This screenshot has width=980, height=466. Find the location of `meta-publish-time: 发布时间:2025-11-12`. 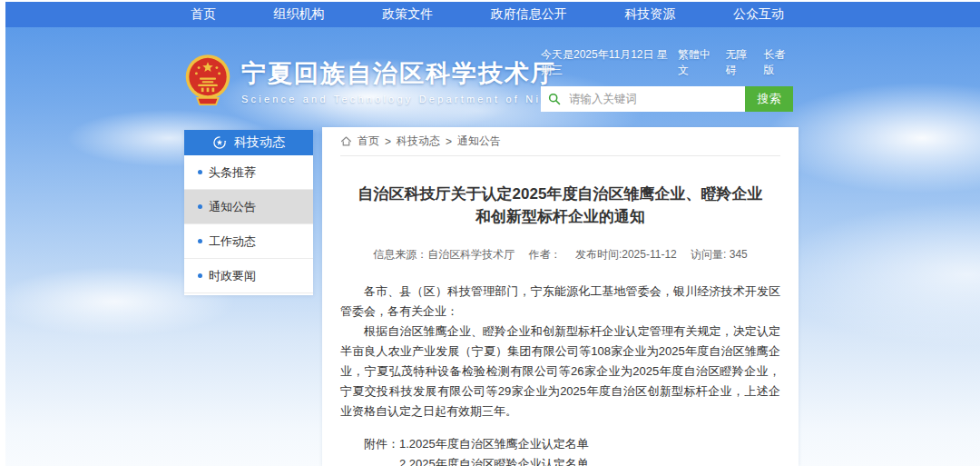

meta-publish-time: 发布时间:2025-11-12 is located at coordinates (626, 254).